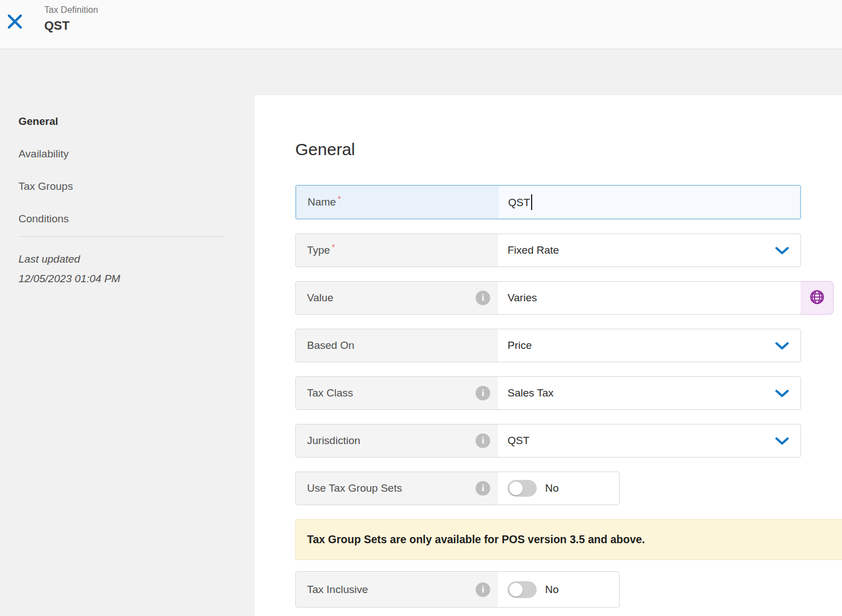 The image size is (842, 616). I want to click on value-input: Varies, so click(649, 298).